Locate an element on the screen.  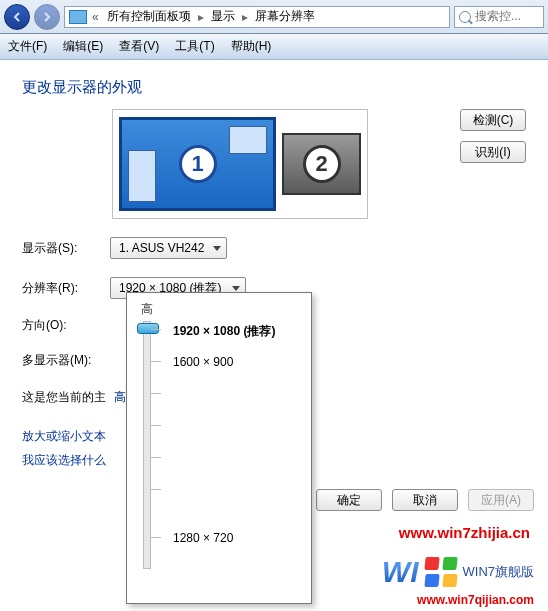
current-monitor-text: 这是您当前的主 is located at coordinates (64, 398).